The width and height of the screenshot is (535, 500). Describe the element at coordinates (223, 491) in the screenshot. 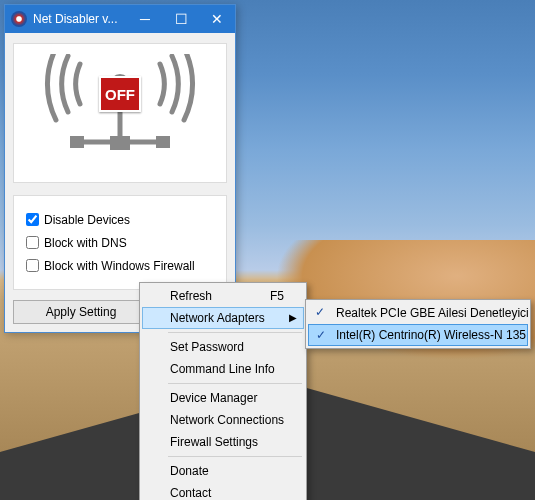

I see `menu-contact: Contact` at that location.